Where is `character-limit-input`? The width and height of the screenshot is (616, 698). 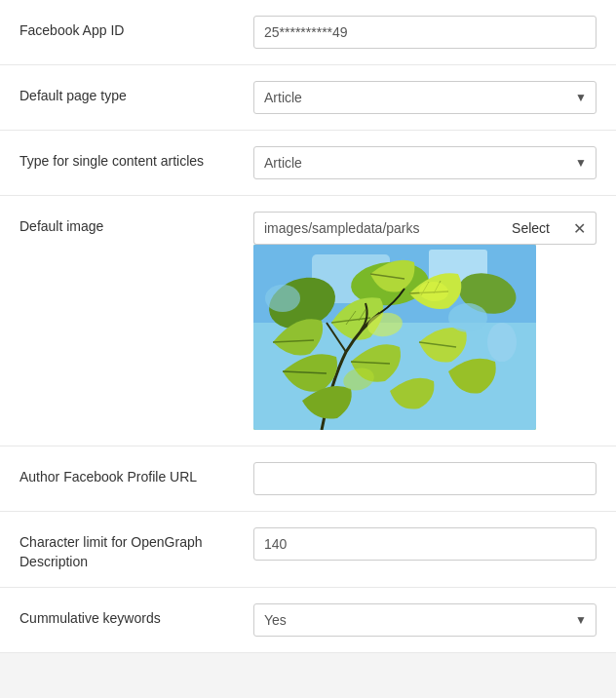 character-limit-input is located at coordinates (425, 544).